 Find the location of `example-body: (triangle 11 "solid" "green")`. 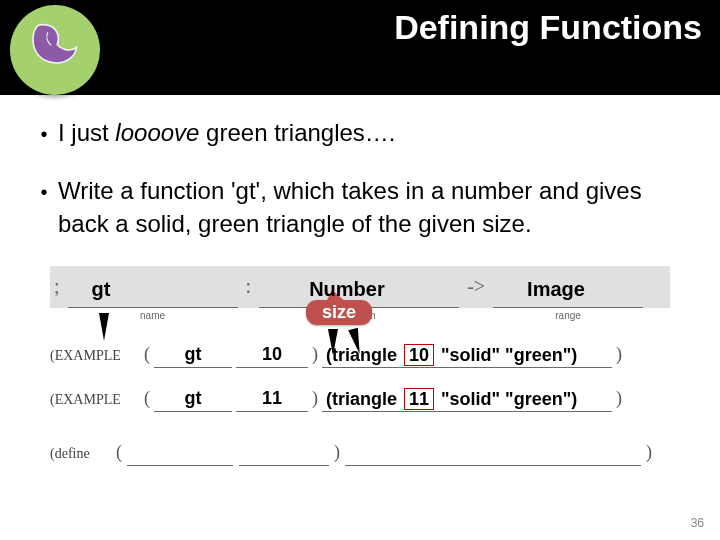

example-body: (triangle 11 "solid" "green") is located at coordinates (467, 400).